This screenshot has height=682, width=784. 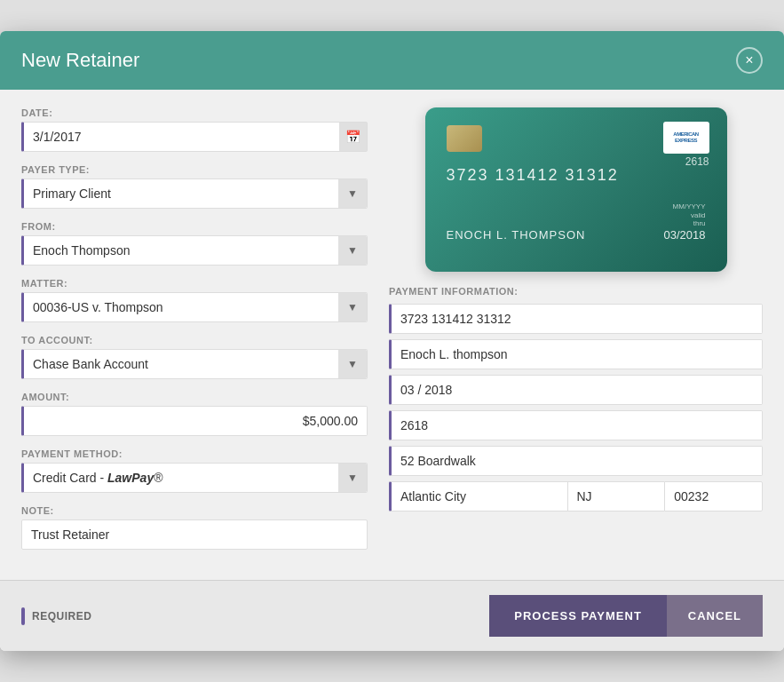 I want to click on payment-card-number: 3723 131412 31312, so click(x=575, y=319).